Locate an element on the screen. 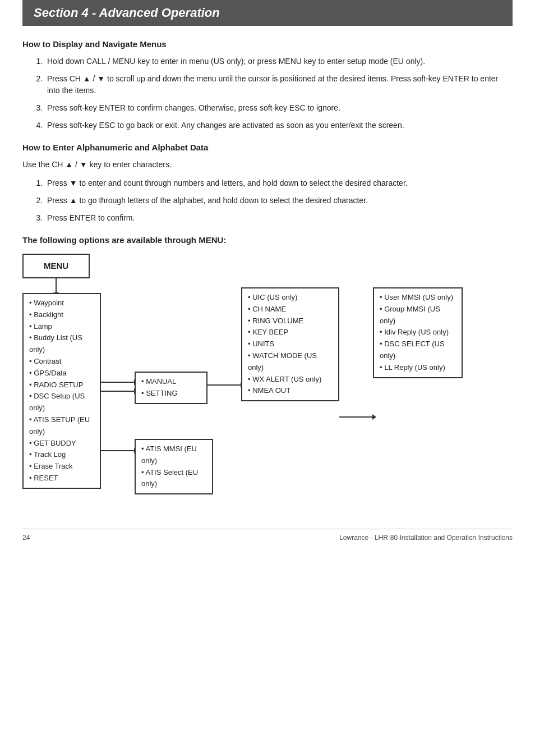 The width and height of the screenshot is (535, 756). list-item: Backlight is located at coordinates (62, 315).